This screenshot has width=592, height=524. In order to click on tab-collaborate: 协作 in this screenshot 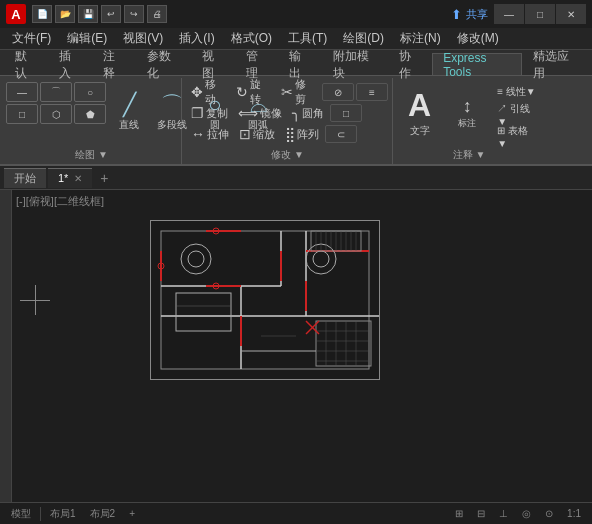, I will do `click(410, 64)`.